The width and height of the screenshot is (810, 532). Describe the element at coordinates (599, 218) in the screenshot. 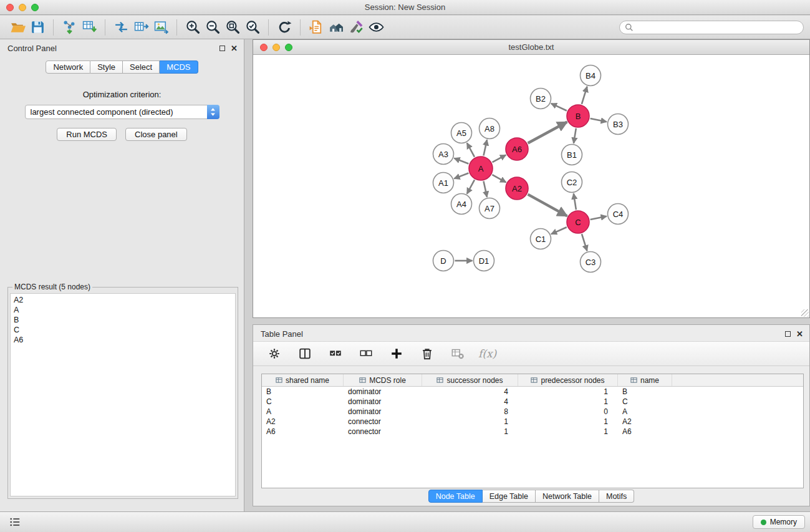

I see `graph-edge-C-C4` at that location.